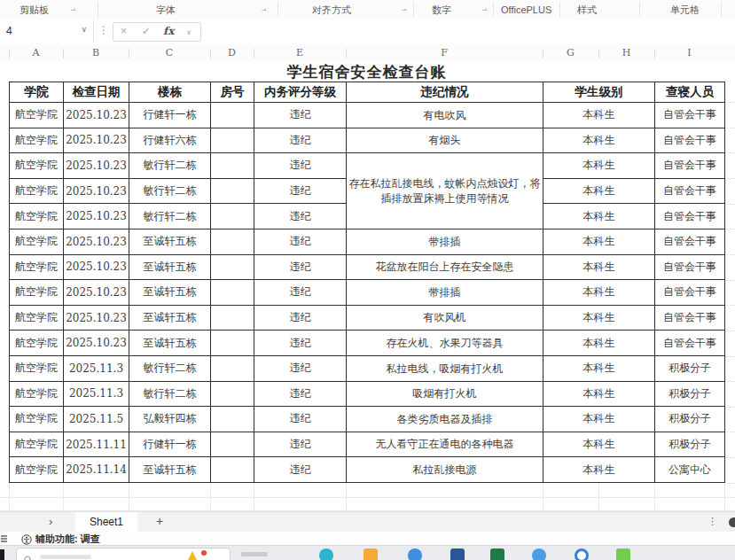 The image size is (735, 560). Describe the element at coordinates (124, 31) in the screenshot. I see `cancel-entry-button: ×` at that location.